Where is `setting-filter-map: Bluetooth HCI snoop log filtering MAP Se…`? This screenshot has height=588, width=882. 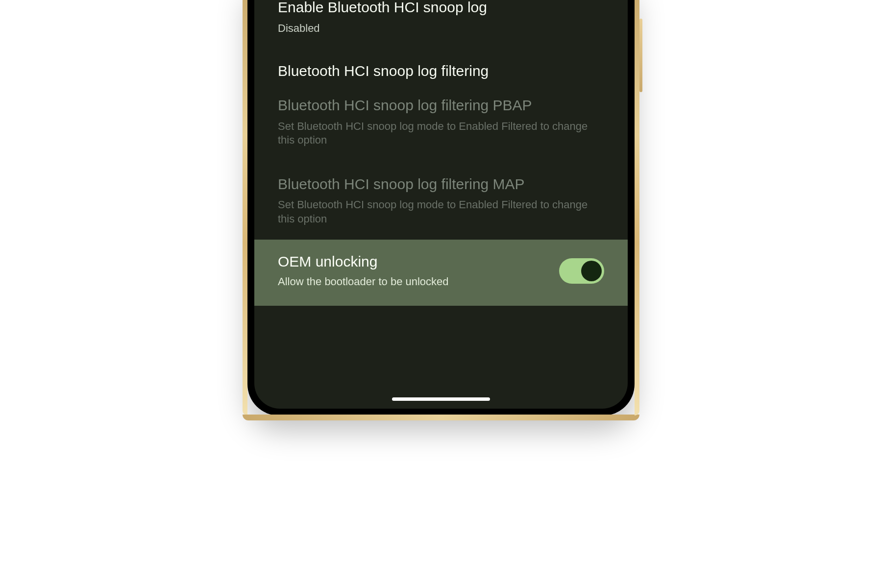 setting-filter-map: Bluetooth HCI snoop log filtering MAP Se… is located at coordinates (441, 201).